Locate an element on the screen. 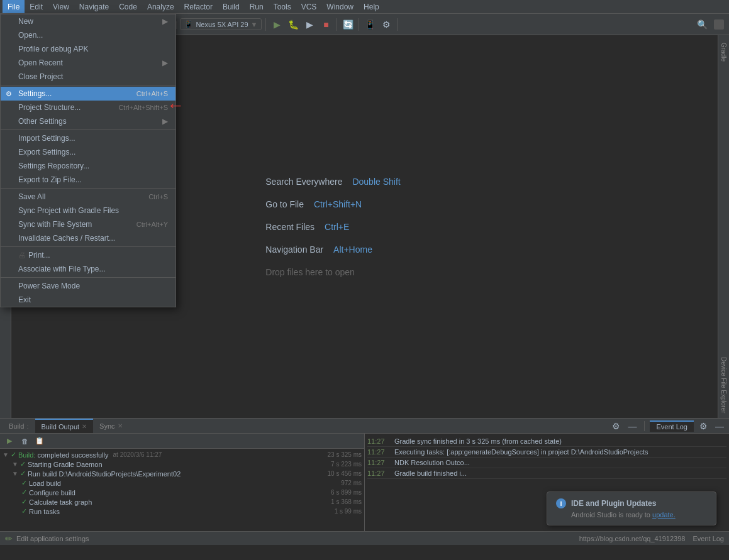 The height and width of the screenshot is (560, 729). build-clear-btn: 🗑 is located at coordinates (25, 441).